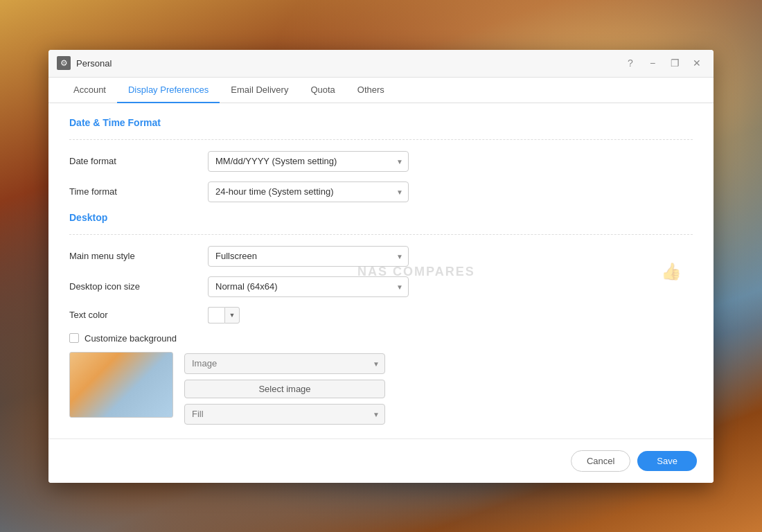 This screenshot has height=532, width=762. Describe the element at coordinates (381, 161) in the screenshot. I see `date-format-row: Date format MM/dd/YYYY (System setting) …` at that location.